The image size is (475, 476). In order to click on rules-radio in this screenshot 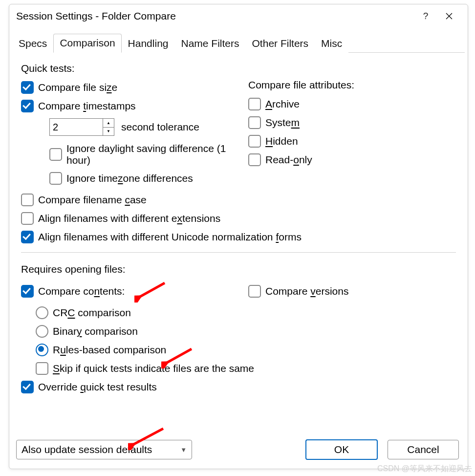, I will do `click(42, 350)`.